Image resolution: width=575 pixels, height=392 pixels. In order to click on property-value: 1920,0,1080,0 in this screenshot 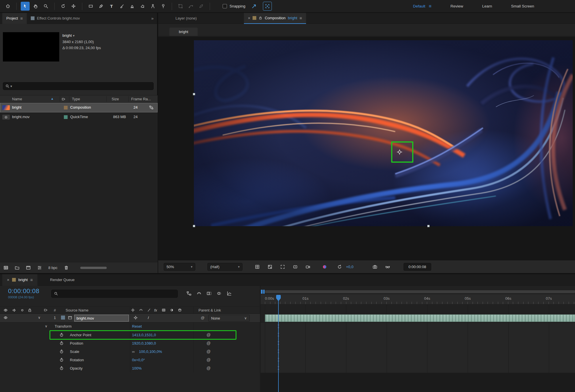, I will do `click(144, 343)`.